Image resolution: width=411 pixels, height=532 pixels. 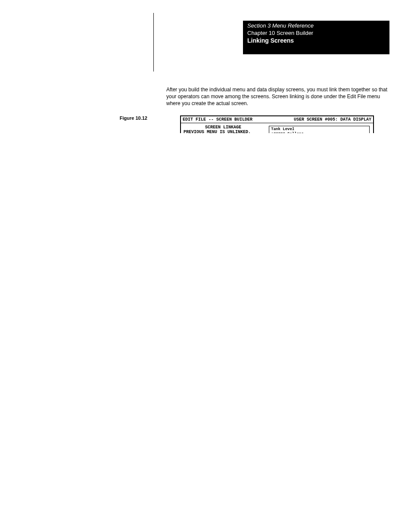 What do you see at coordinates (316, 37) in the screenshot?
I see `header-block: Section 3 Menu Reference Chapter 10 Scre…` at bounding box center [316, 37].